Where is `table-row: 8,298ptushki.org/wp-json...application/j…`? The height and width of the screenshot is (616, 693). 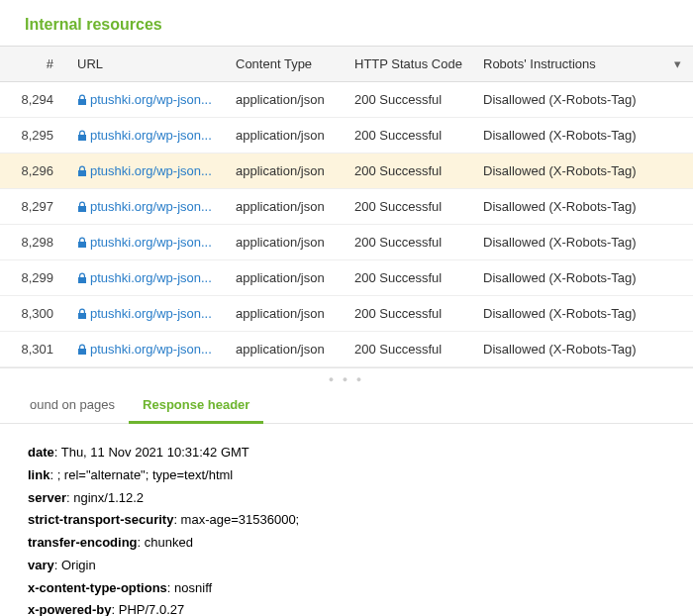 table-row: 8,298ptushki.org/wp-json...application/j… is located at coordinates (346, 243).